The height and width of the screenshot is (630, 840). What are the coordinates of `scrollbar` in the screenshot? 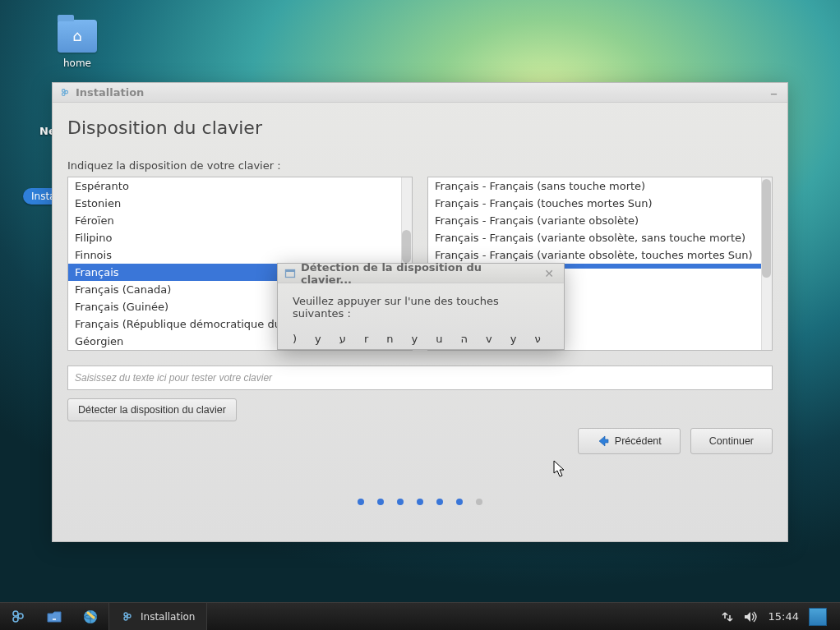 It's located at (766, 264).